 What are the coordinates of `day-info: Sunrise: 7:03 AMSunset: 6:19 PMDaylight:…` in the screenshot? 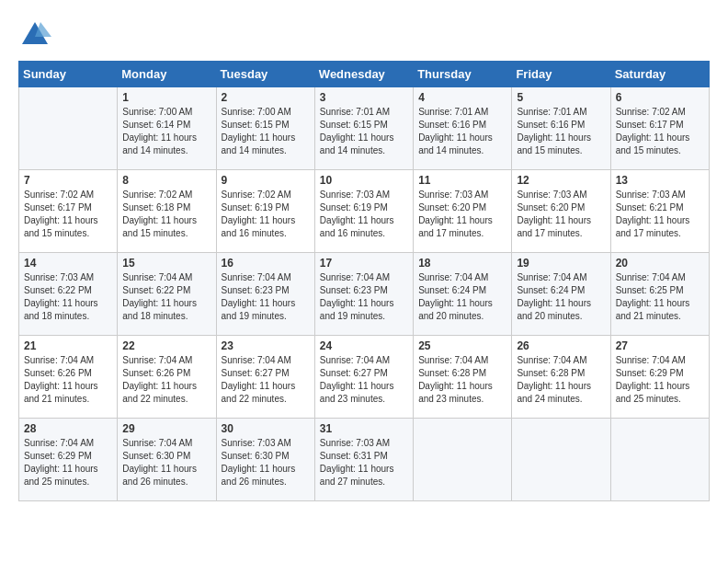 It's located at (364, 214).